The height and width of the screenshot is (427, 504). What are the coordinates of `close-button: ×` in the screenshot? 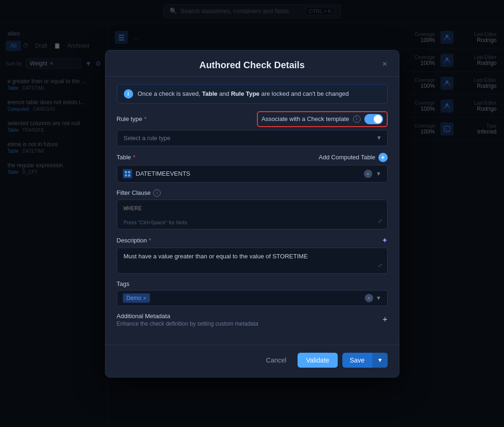 It's located at (385, 64).